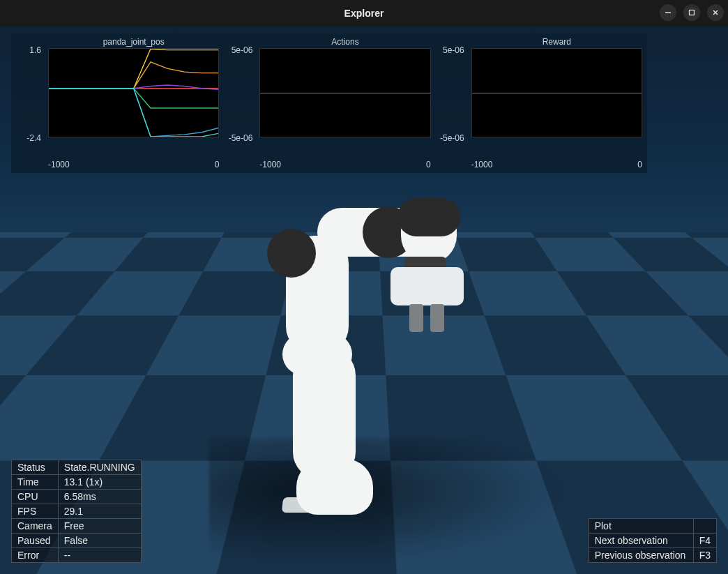 The height and width of the screenshot is (574, 728). I want to click on status-value: Free, so click(99, 526).